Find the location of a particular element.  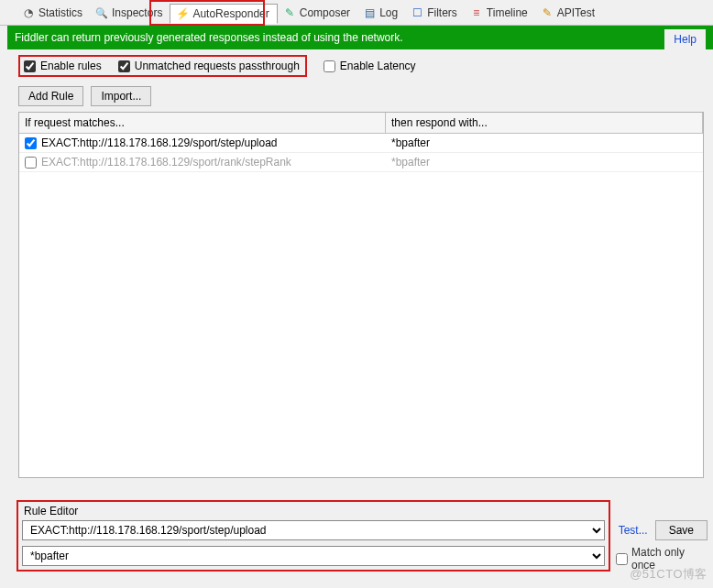

row-match-text: EXACT:http://118.178.168.129/sport/rank/… is located at coordinates (167, 162).